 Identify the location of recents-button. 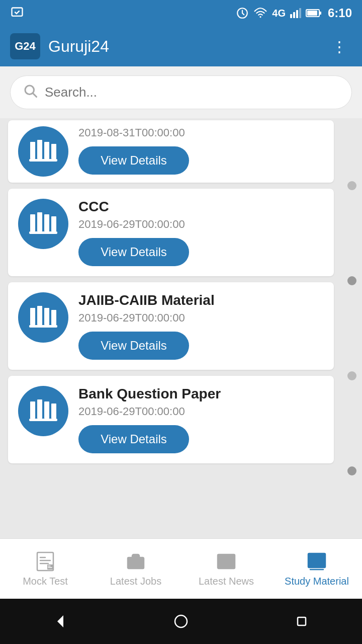
(302, 621).